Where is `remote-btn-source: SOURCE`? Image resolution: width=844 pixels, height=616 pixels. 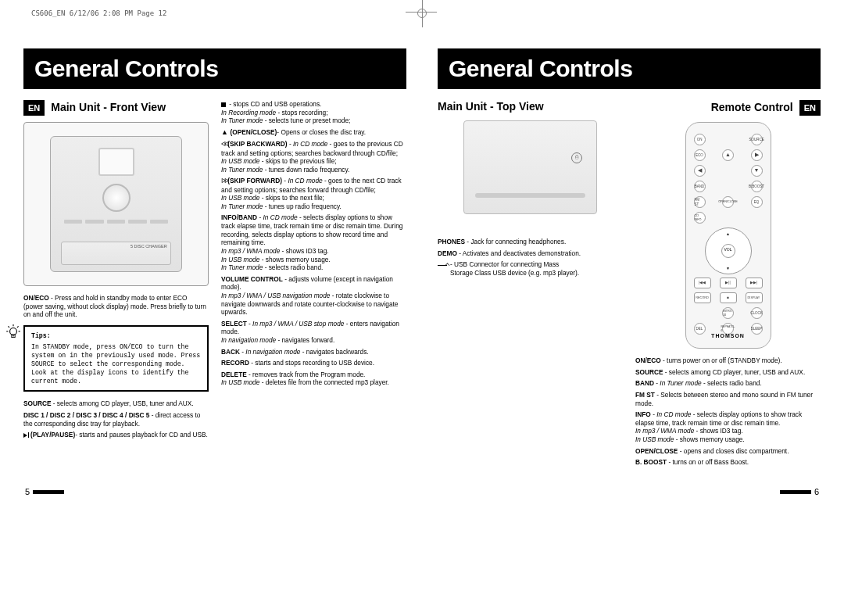 remote-btn-source: SOURCE is located at coordinates (756, 139).